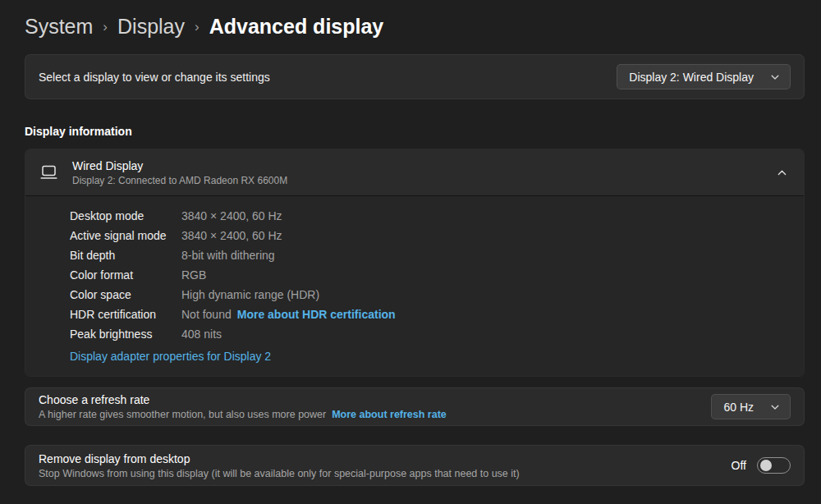  What do you see at coordinates (279, 474) in the screenshot?
I see `remove-display-description: Stop Windows from using this display (it…` at bounding box center [279, 474].